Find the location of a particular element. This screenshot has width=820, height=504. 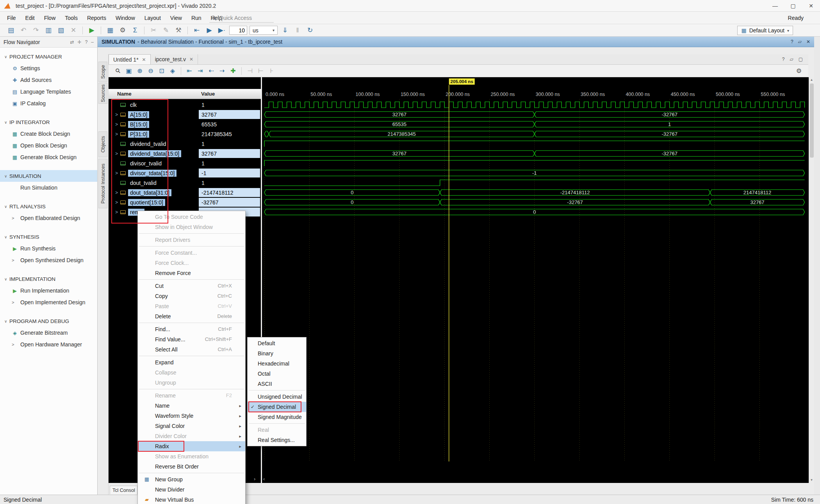

toggle-icon: ⇄ is located at coordinates (72, 42).